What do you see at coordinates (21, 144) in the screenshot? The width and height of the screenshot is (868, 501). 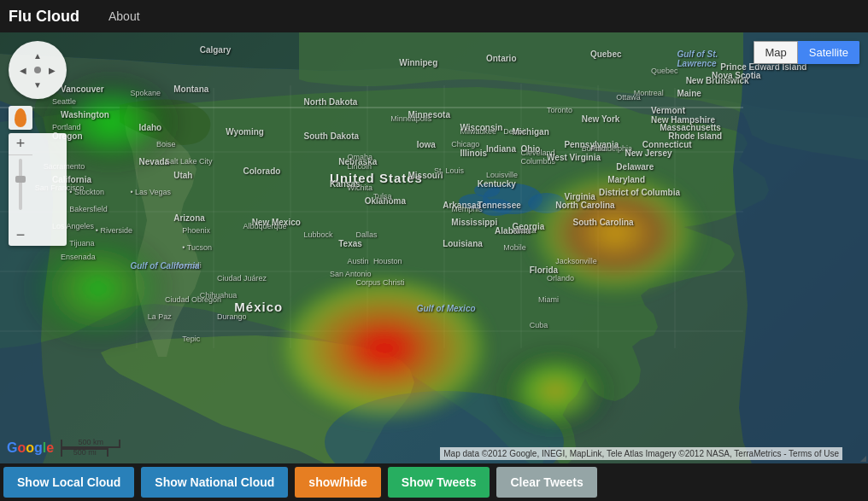 I see `zoom-in-button: +` at bounding box center [21, 144].